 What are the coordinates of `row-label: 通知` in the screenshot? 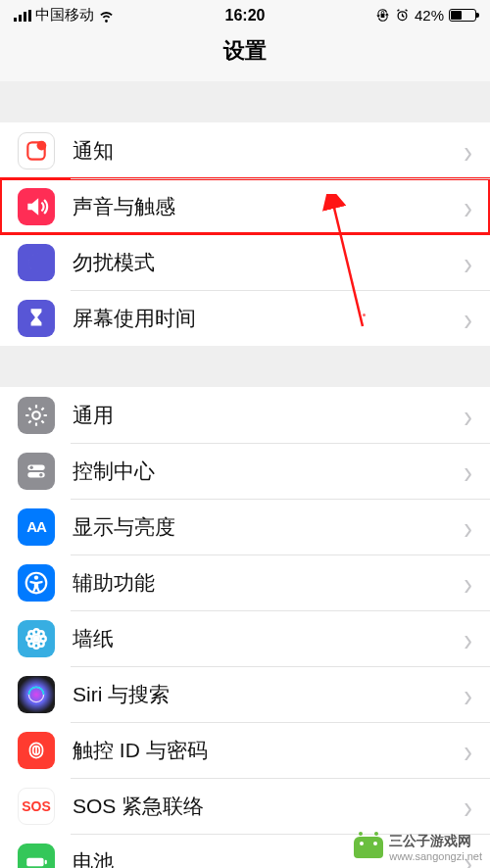 It's located at (269, 151).